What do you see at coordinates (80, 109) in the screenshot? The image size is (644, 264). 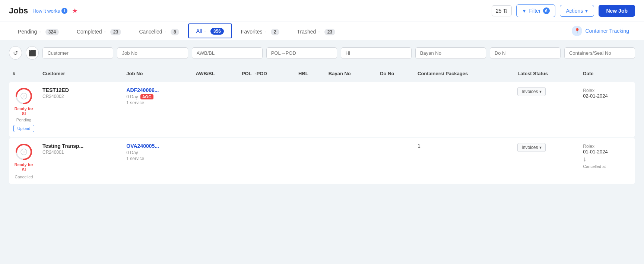 I see `customer-cell: TEST12ED CR240002` at bounding box center [80, 109].